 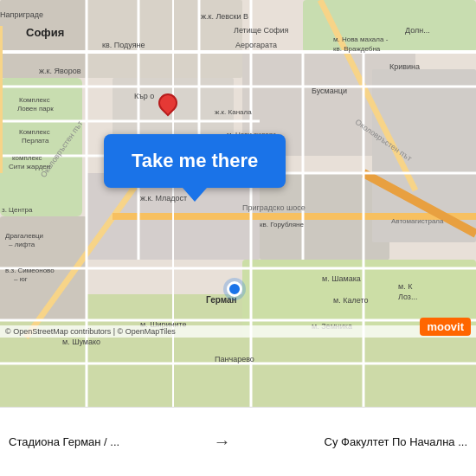 What do you see at coordinates (168, 102) in the screenshot?
I see `pin-head` at bounding box center [168, 102].